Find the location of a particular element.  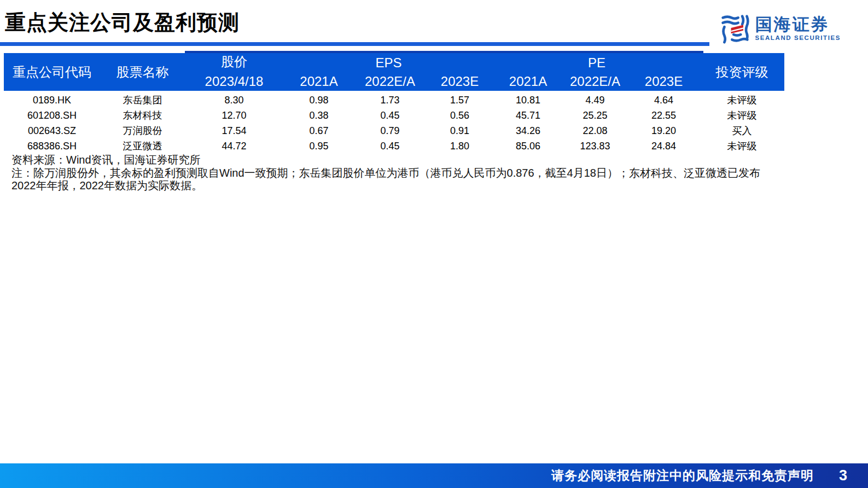

header-stock-name: 股票名称 is located at coordinates (142, 72).